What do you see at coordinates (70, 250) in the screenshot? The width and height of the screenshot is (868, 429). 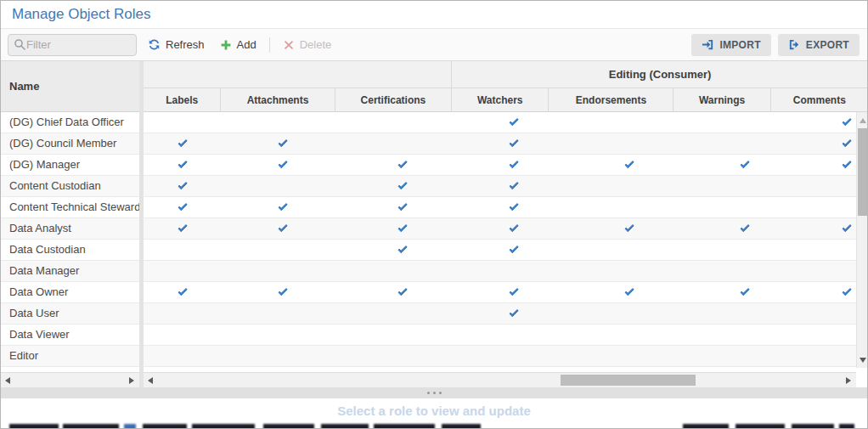 I see `role-row-name: Data Custodian` at bounding box center [70, 250].